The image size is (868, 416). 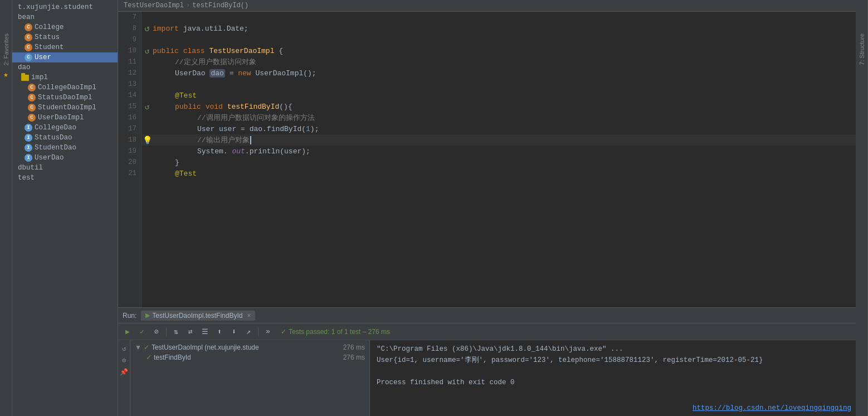 What do you see at coordinates (147, 141) in the screenshot?
I see `lightbulb-icon: 💡` at bounding box center [147, 141].